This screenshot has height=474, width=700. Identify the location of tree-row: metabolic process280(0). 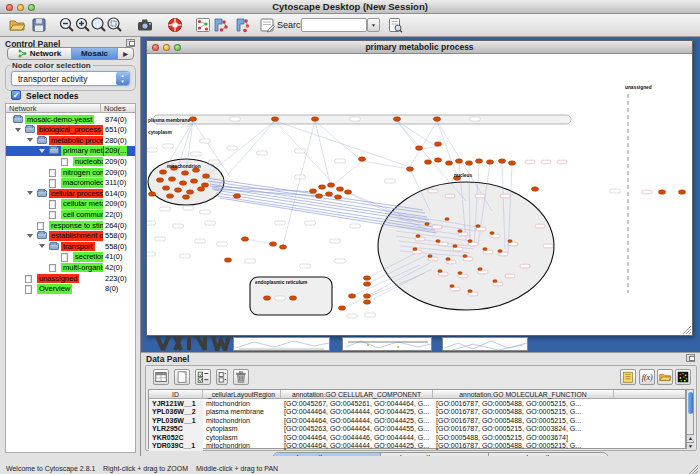
(70, 140).